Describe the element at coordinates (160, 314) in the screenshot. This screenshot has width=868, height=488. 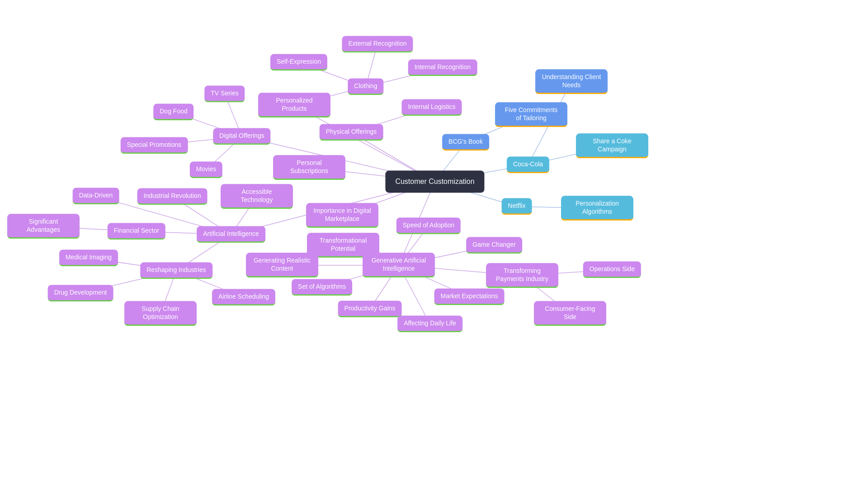
I see `node-supply-chain: Supply Chain Optimization` at that location.